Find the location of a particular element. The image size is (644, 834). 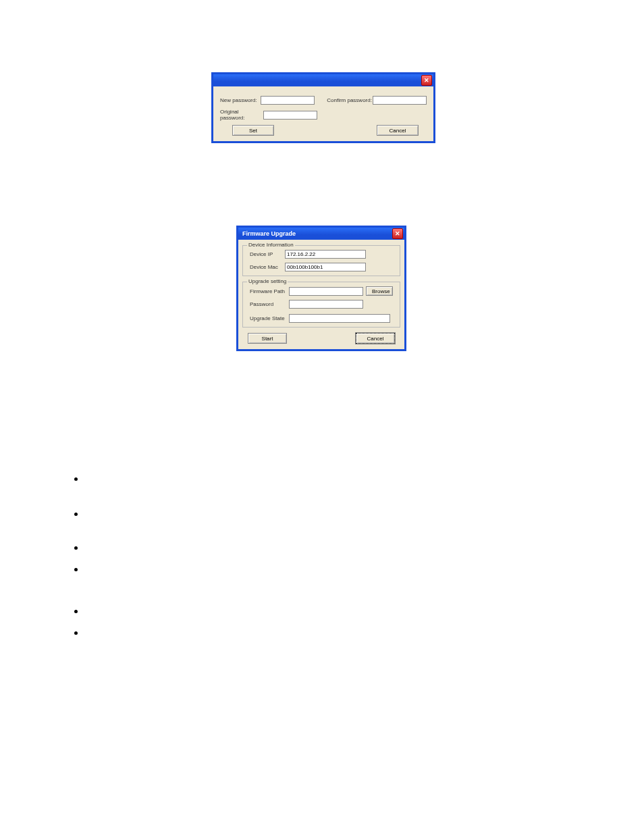

row-new-password: New password: Confirm password: is located at coordinates (323, 100).